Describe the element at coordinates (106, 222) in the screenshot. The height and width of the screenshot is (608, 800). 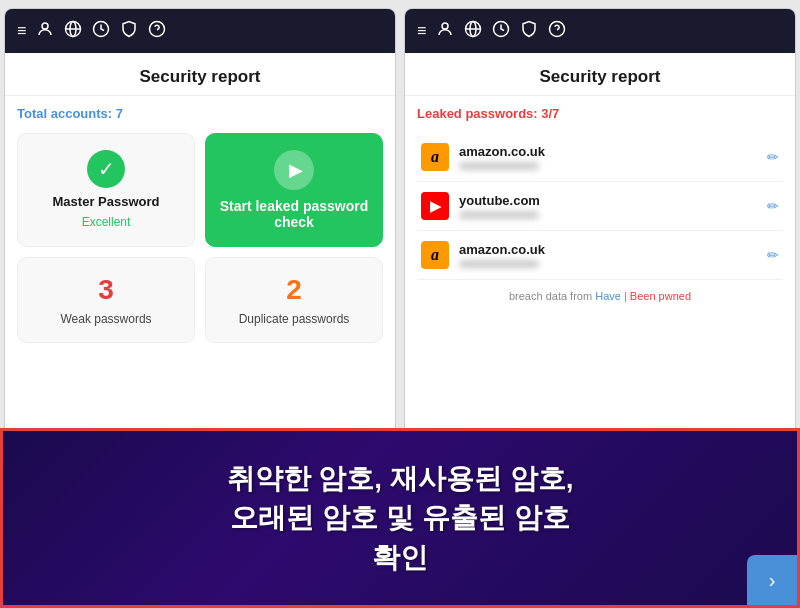
I see `master-password-status: Excellent` at that location.